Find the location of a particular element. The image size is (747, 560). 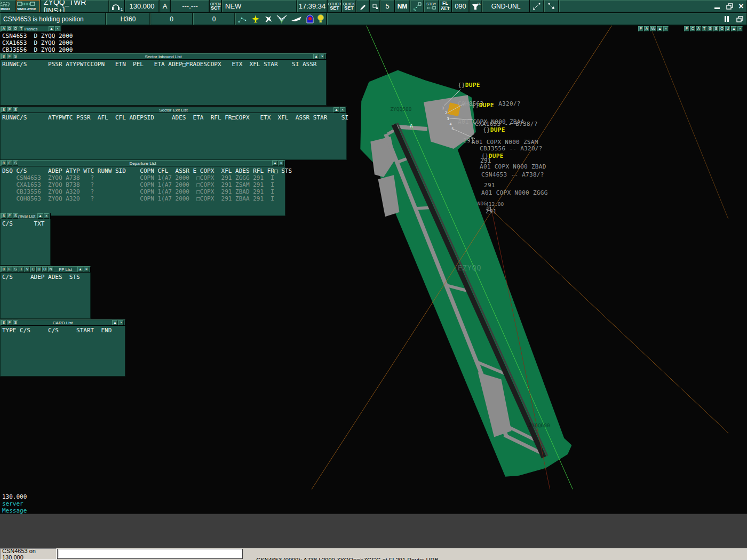

exit-btn-s: S is located at coordinates (15, 110).